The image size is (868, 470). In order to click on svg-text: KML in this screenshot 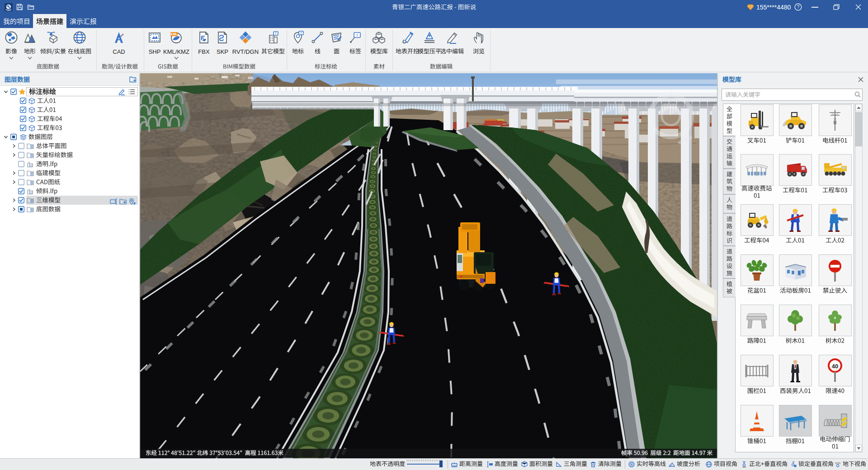, I will do `click(174, 34)`.